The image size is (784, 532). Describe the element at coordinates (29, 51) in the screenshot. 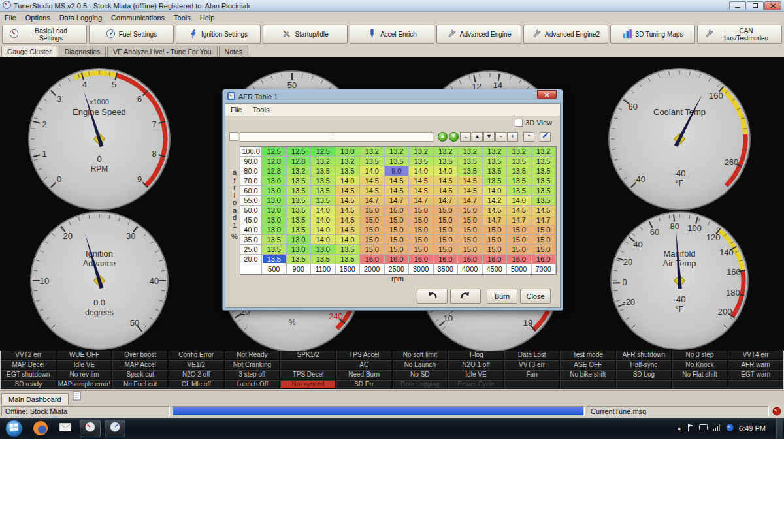

I see `tab-gauge-cluster: Gauge Cluster` at that location.